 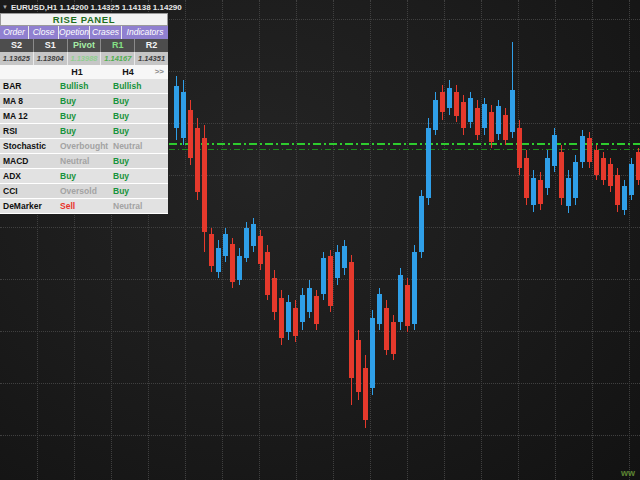 I want to click on indicator-name: DeMarker, so click(x=28, y=206).